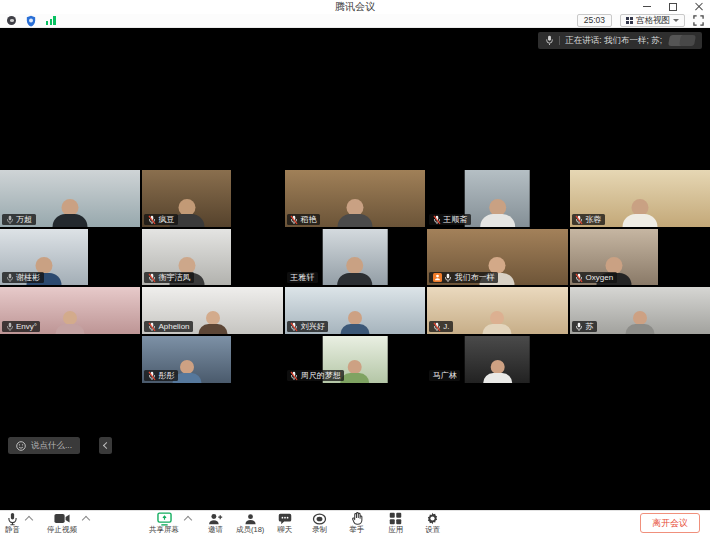 The height and width of the screenshot is (535, 710). Describe the element at coordinates (646, 6) in the screenshot. I see `minimize-icon` at that location.